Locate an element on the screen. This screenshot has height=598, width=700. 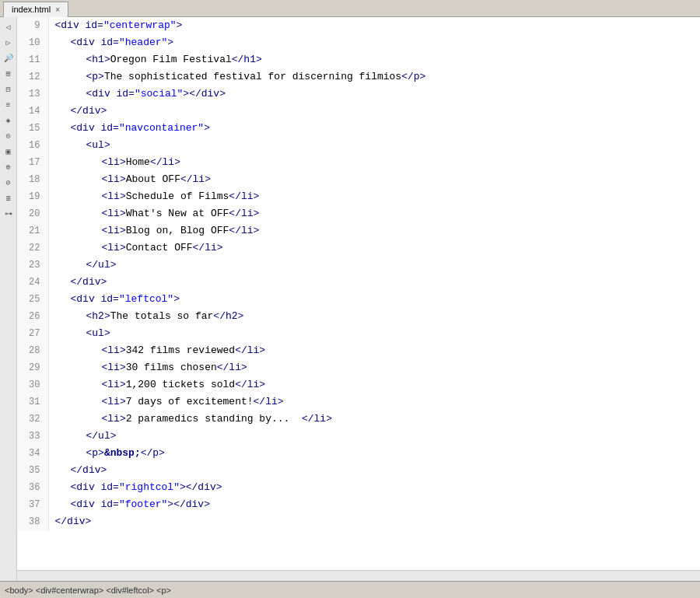
line-number: 23 is located at coordinates (33, 265).